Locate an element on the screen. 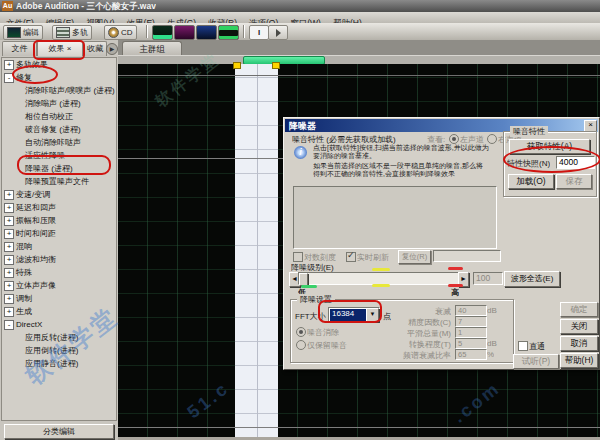 The height and width of the screenshot is (440, 600). live-update-checkbox is located at coordinates (351, 257).